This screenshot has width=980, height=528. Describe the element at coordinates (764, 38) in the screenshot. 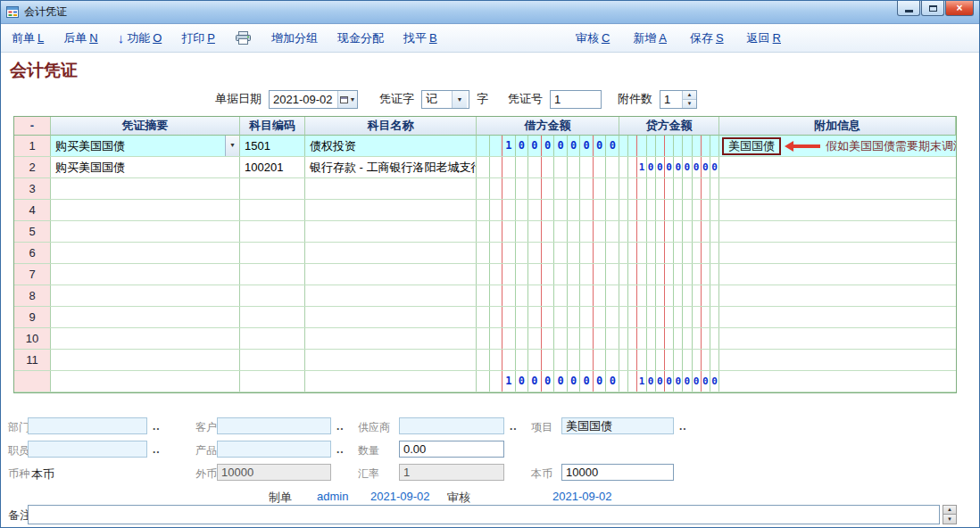

I see `toolbar-button-back: 返回R` at that location.